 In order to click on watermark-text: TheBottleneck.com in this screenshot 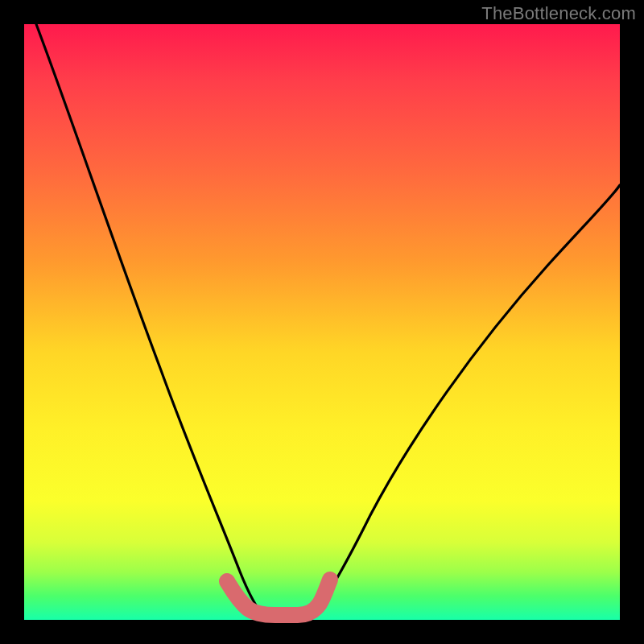, I will do `click(559, 14)`.